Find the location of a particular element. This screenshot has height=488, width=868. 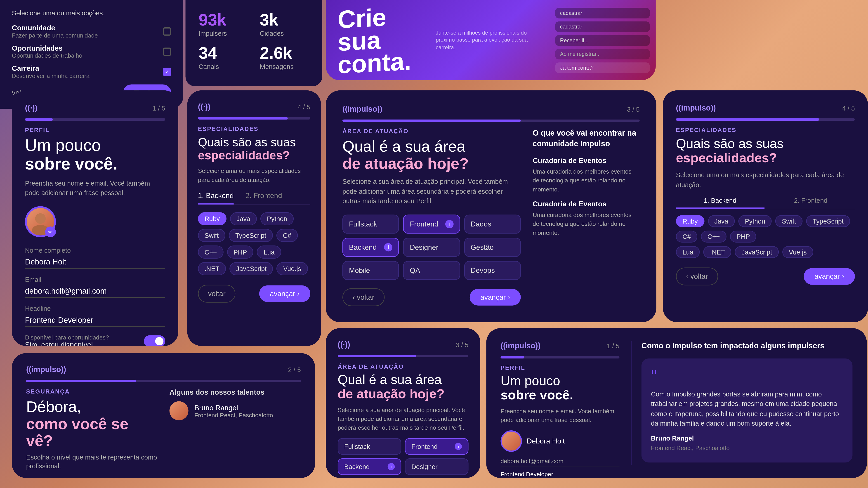

option-oportunidades-sub: Oportunidades de trabalho is located at coordinates (47, 55).